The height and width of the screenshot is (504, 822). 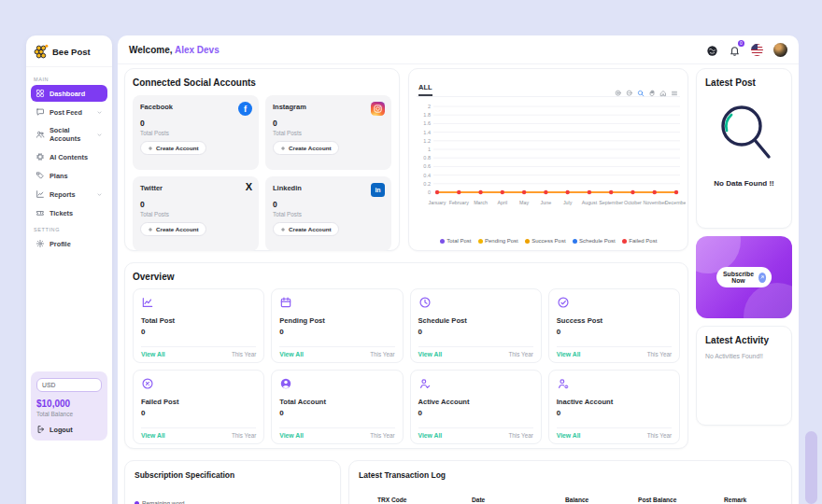 I want to click on svg-text: March, so click(x=480, y=203).